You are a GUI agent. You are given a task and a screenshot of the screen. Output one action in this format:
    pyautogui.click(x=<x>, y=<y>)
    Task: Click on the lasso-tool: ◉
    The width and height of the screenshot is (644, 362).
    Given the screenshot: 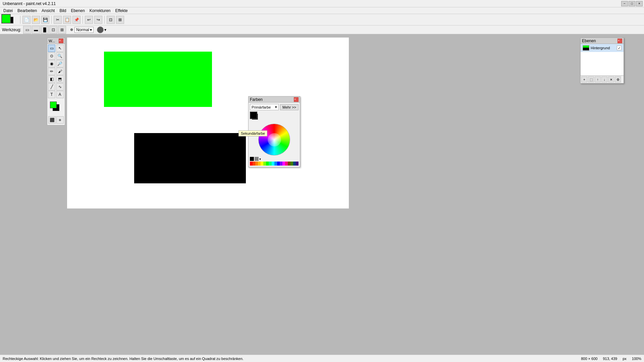 What is the action you would take?
    pyautogui.click(x=52, y=64)
    